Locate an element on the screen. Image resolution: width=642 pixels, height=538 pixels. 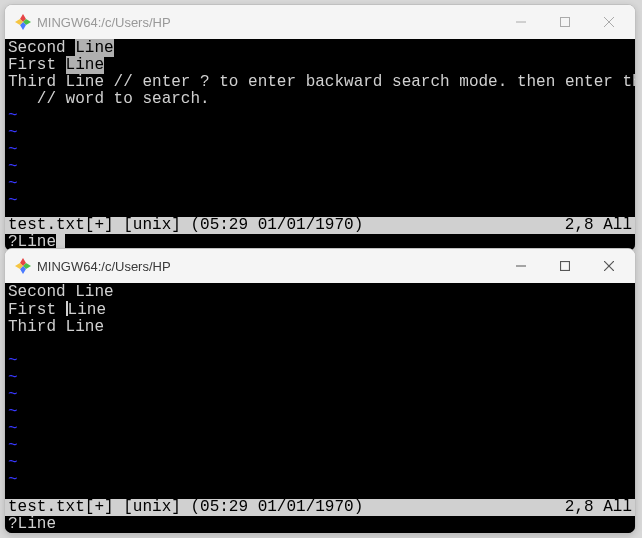
search-command: ?Line is located at coordinates (32, 524).